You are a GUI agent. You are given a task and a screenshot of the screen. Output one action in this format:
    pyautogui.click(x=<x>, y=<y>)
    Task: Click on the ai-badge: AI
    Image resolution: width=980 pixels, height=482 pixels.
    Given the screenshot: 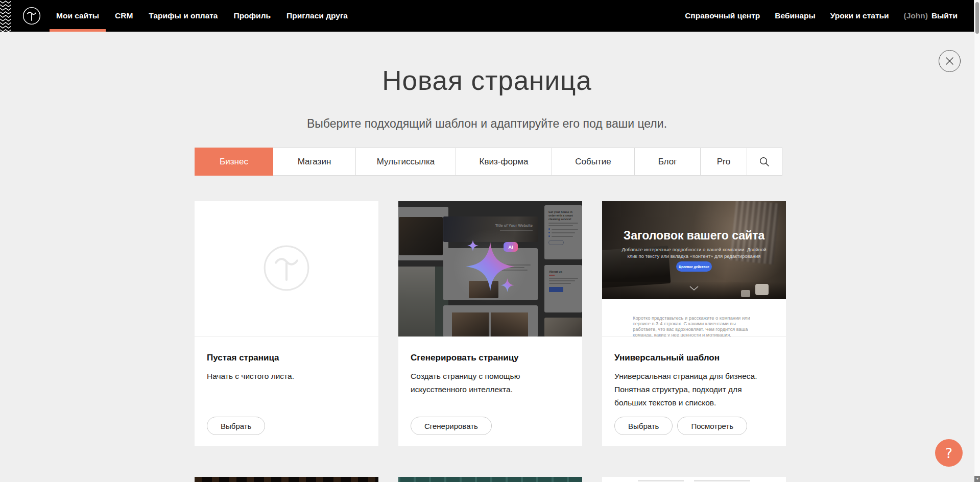 What is the action you would take?
    pyautogui.click(x=511, y=247)
    